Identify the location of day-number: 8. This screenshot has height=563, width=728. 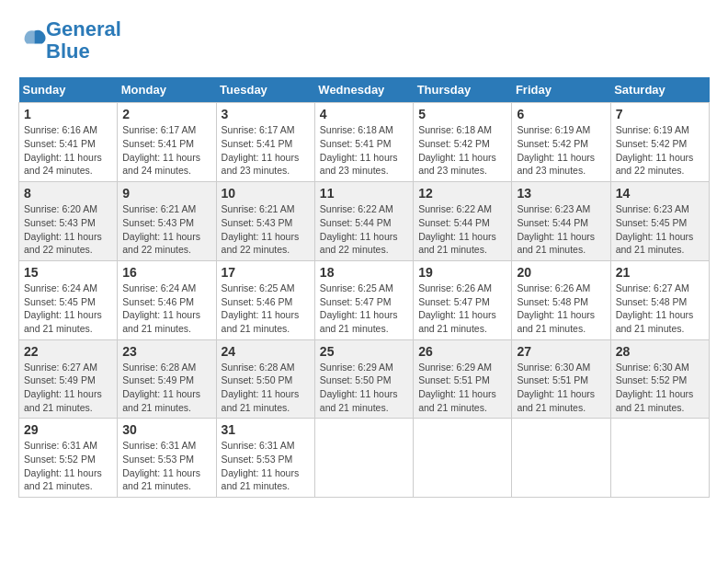
(68, 193).